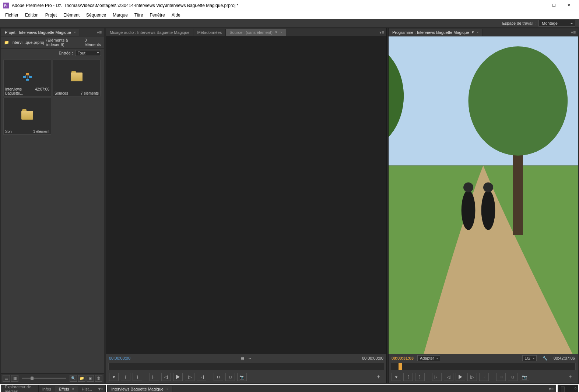 This screenshot has width=579, height=392. What do you see at coordinates (67, 389) in the screenshot?
I see `tab-effets: Effets×` at bounding box center [67, 389].